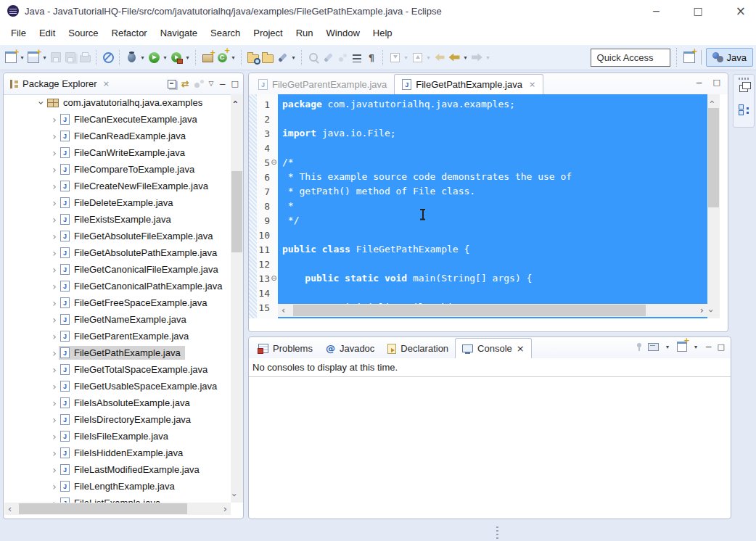  I want to click on editor-tab-filegetparentexample: FileGetParentExample.java, so click(322, 84).